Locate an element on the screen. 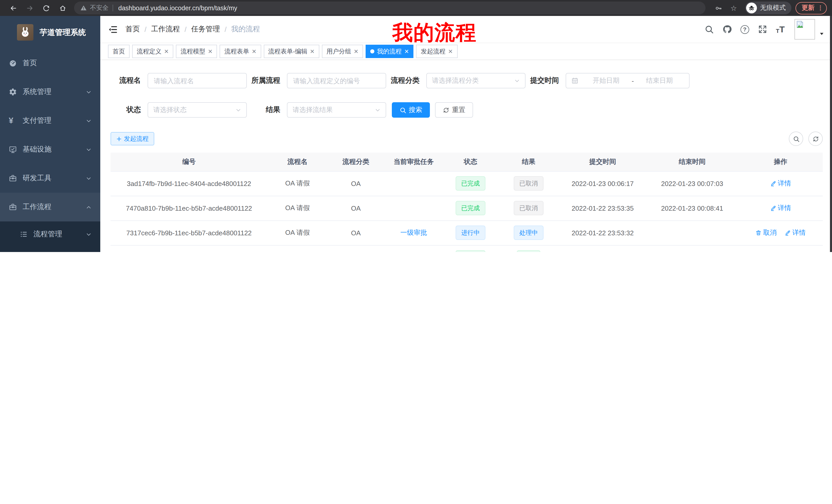  result-select: 请选择流结果 is located at coordinates (337, 110).